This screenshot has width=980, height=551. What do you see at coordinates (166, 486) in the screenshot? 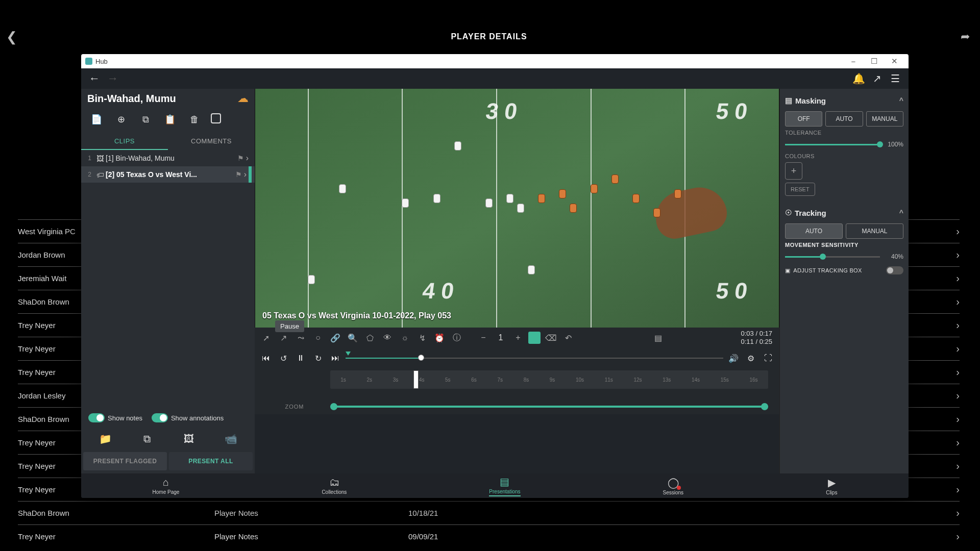
I see `footer-home: ⌂ Home Page` at bounding box center [166, 486].